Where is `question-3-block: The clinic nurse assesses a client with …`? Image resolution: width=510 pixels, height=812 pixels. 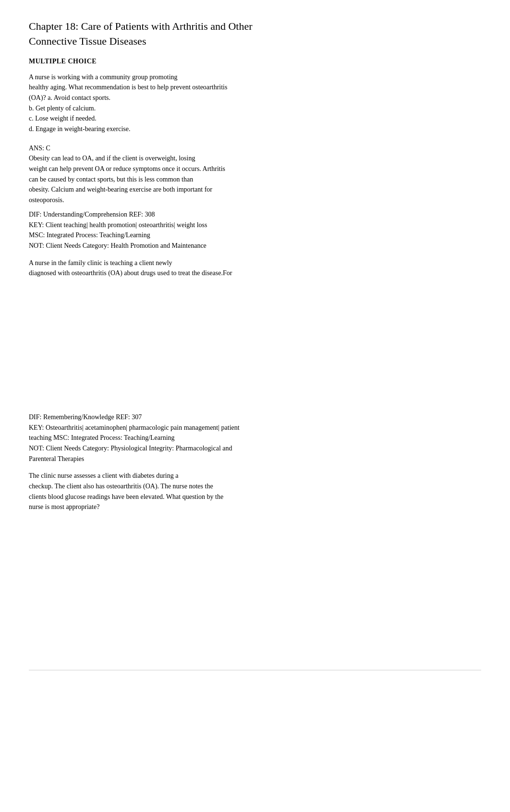
question-3-block: The clinic nurse assesses a client with … is located at coordinates (255, 492).